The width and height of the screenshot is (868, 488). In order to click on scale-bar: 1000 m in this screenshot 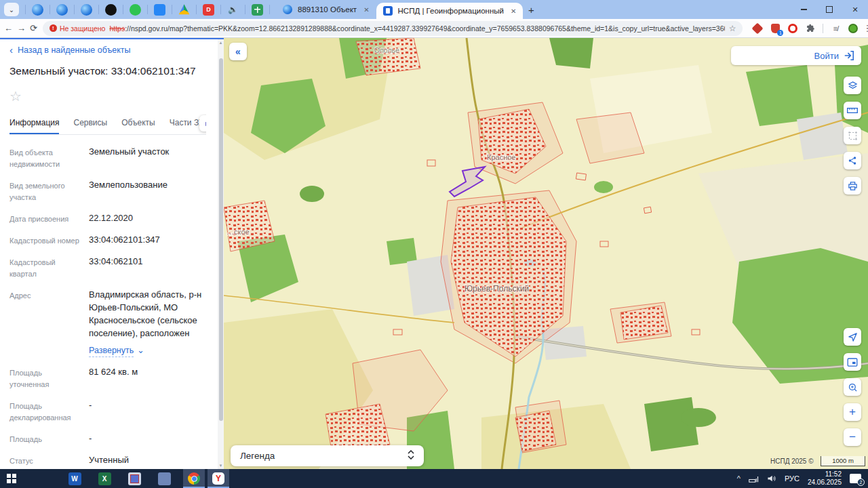, I will do `click(843, 461)`.